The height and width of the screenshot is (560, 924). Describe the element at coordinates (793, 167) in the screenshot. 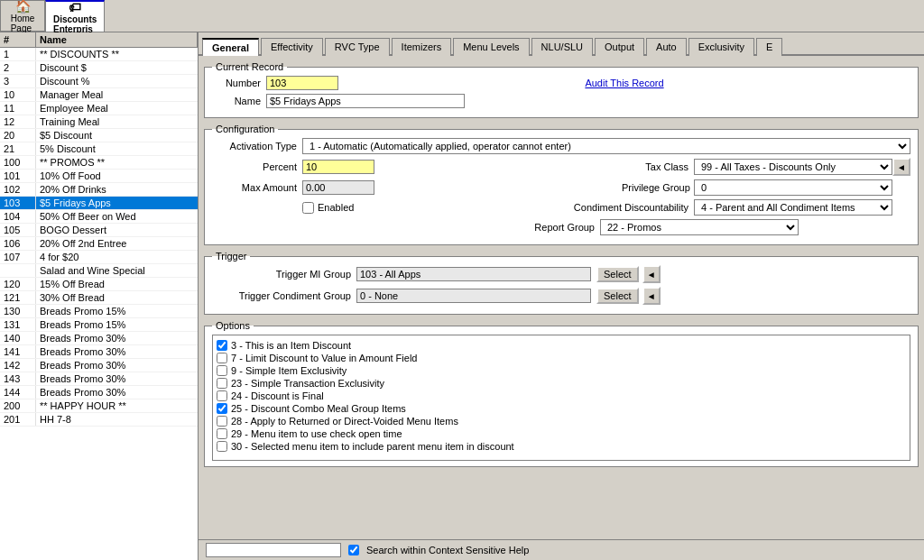

I see `tax-class-select: 99 - All Taxes - Discounts Only` at that location.